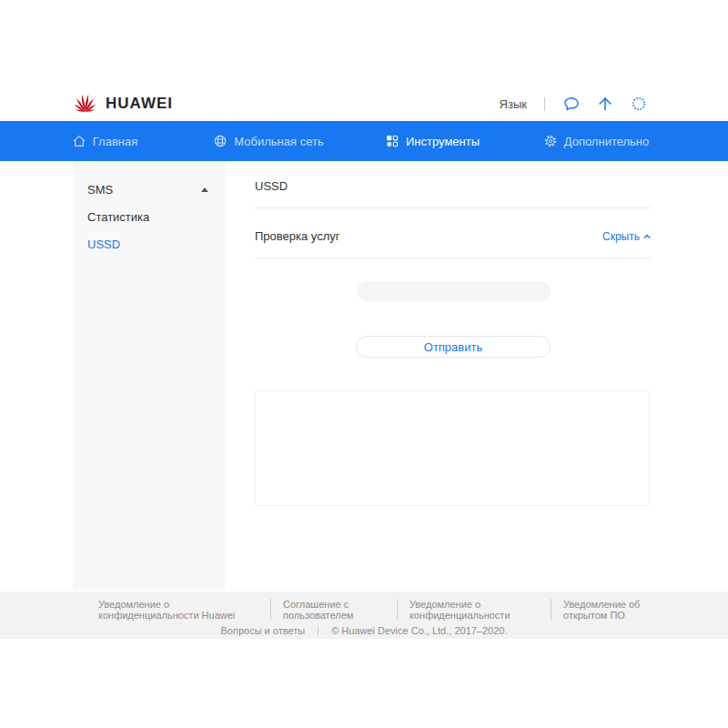 The image size is (728, 728). Describe the element at coordinates (364, 610) in the screenshot. I see `footer-links-row: Уведомление о конфиденциальности Huawei …` at that location.